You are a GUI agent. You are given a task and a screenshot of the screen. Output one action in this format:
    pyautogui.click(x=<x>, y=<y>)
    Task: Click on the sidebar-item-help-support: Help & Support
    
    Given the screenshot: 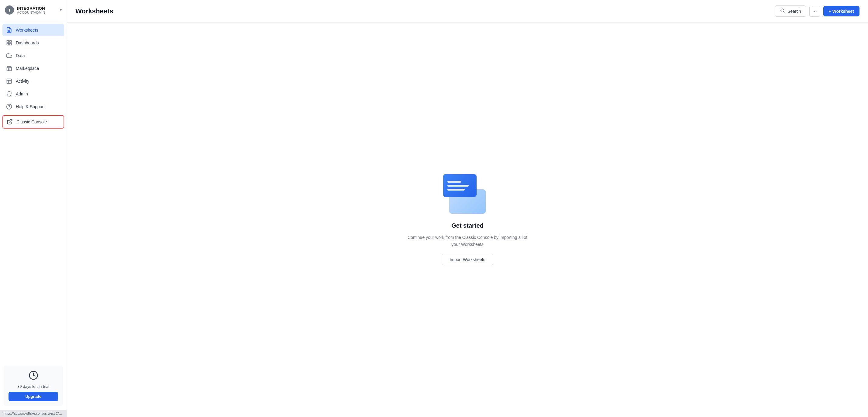 What is the action you would take?
    pyautogui.click(x=33, y=107)
    